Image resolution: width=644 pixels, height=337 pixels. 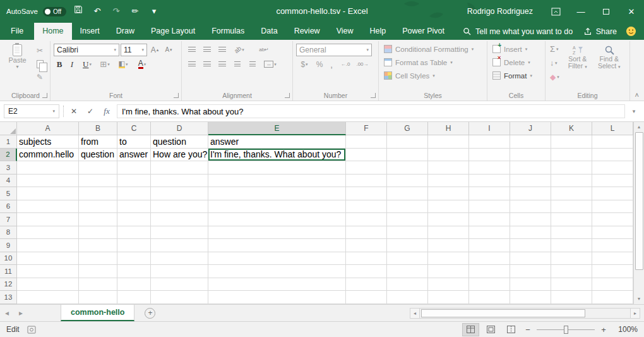 I want to click on cell-E10, so click(x=277, y=259).